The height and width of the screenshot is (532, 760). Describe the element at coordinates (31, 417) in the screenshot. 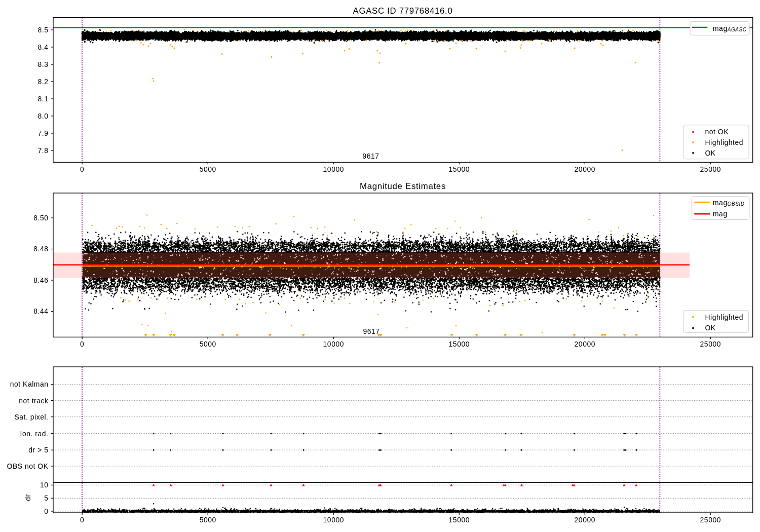

I see `svg-text: Sat. pixel.` at that location.